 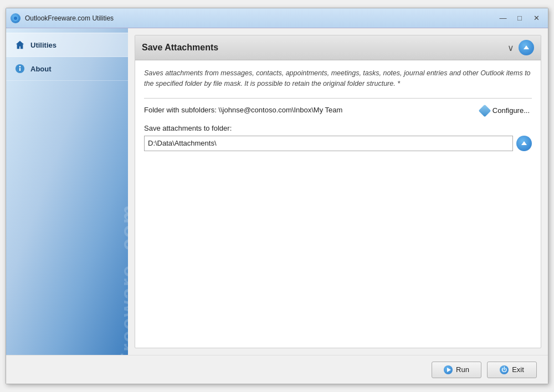 What do you see at coordinates (505, 111) in the screenshot?
I see `configure-button: Configure...` at bounding box center [505, 111].